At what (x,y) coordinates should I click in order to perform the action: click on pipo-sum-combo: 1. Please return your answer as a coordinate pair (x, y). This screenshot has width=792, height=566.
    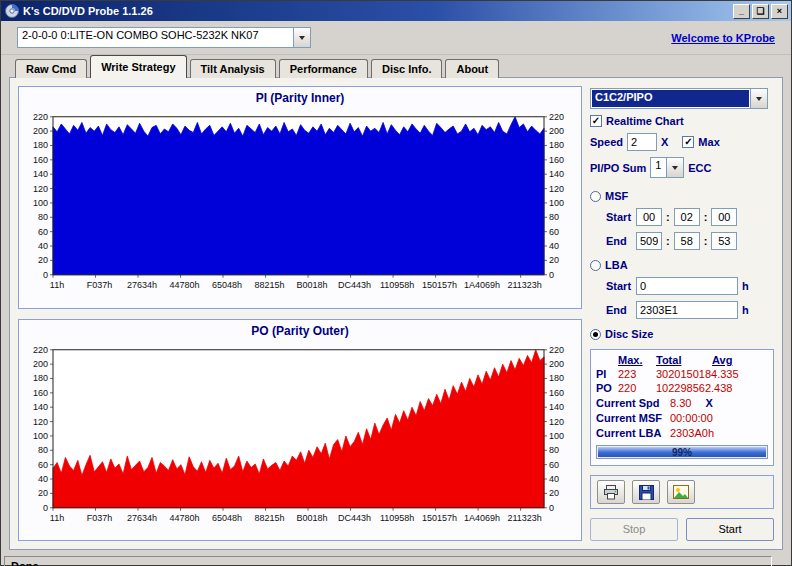
    Looking at the image, I should click on (667, 168).